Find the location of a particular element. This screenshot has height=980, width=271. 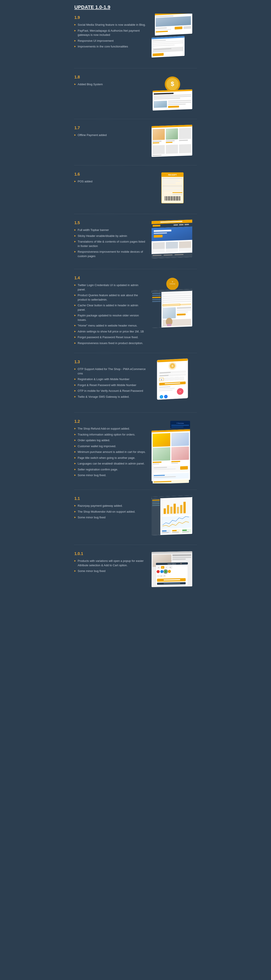

version-13-text: 1.3 OTP Support Added for The Shop - PWA… is located at coordinates (110, 379).